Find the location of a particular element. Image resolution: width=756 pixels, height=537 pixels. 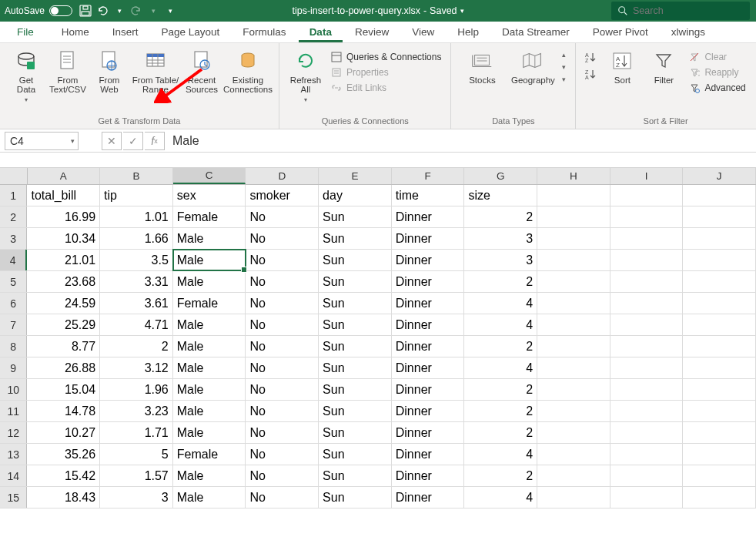

cell-C10: Male is located at coordinates (209, 390).